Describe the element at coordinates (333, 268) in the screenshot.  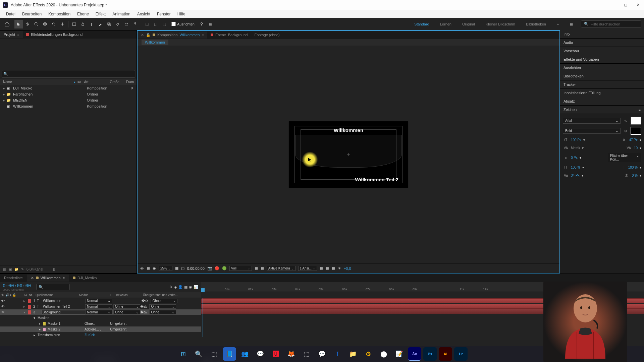
I see `guides-icon: ▦` at that location.